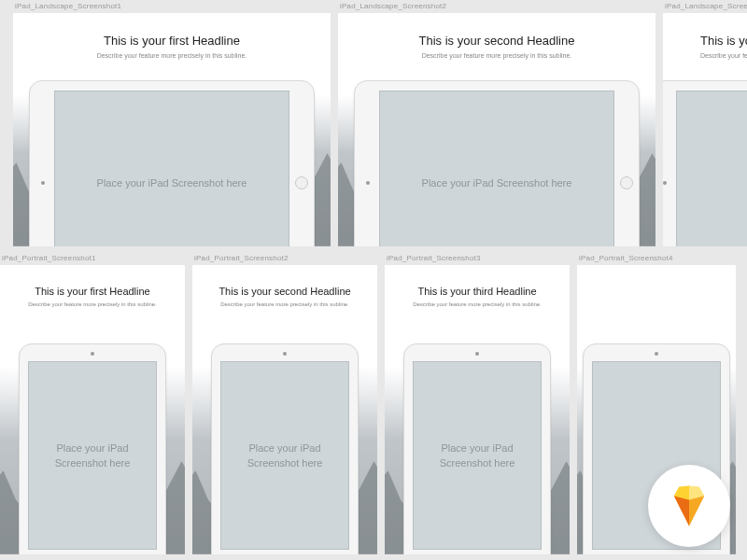 This screenshot has width=747, height=560. What do you see at coordinates (285, 404) in the screenshot?
I see `artboard-group-portrait-2: iPad_Portrait_Screenshot2 This is your s…` at bounding box center [285, 404].